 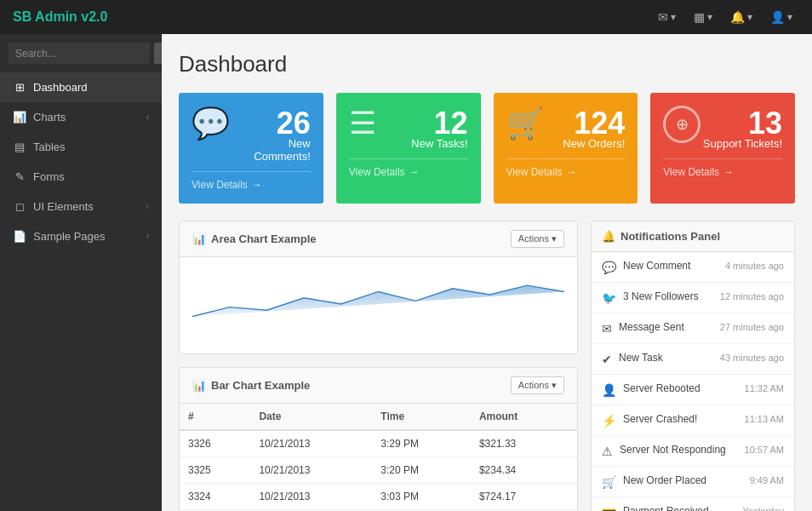 I want to click on search-button: 🔍, so click(x=158, y=53).